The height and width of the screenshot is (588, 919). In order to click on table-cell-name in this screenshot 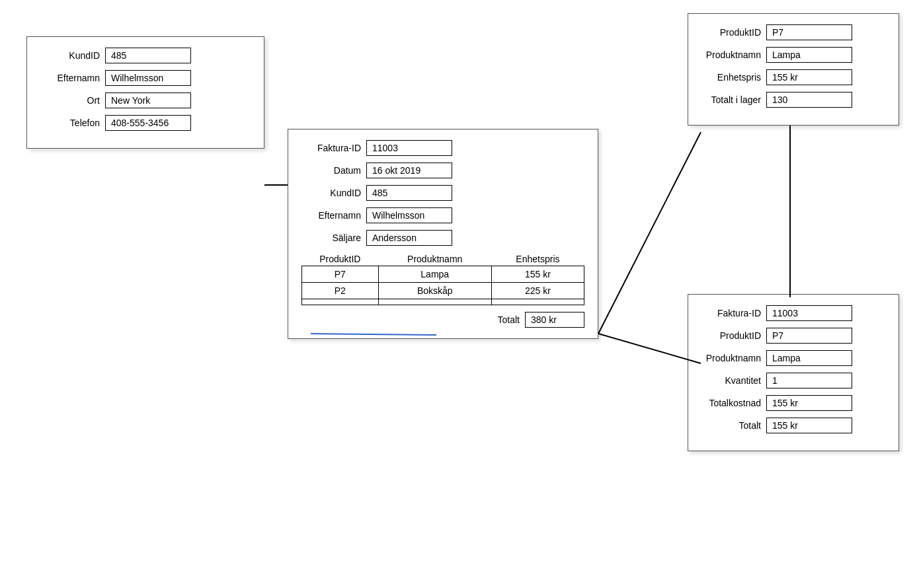, I will do `click(435, 303)`.